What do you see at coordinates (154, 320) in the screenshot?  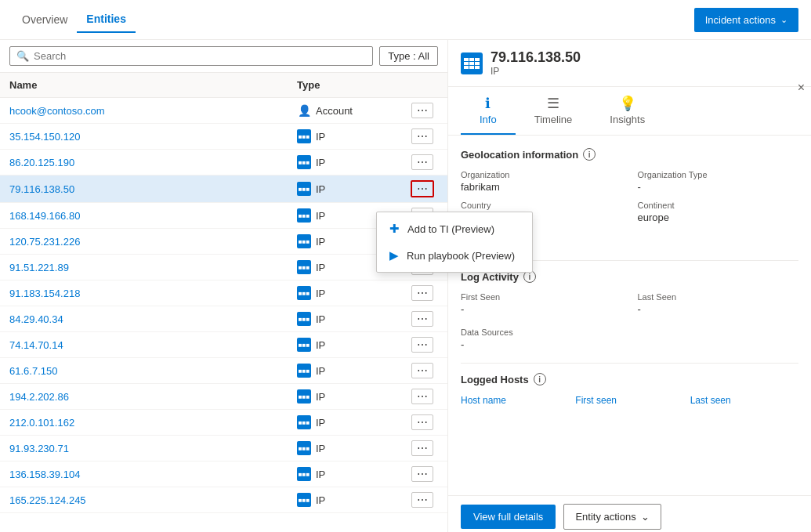 I see `entity-name: 84.29.40.34` at bounding box center [154, 320].